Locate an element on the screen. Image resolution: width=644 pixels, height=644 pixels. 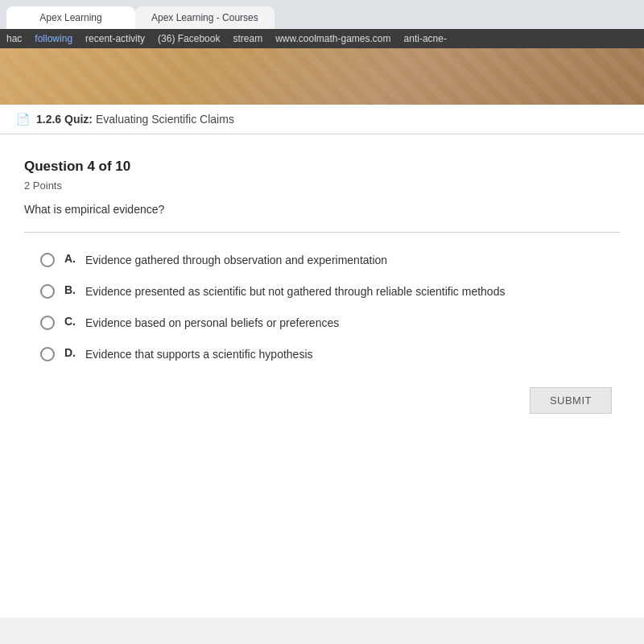
quiz-name: Evaluating Scientific Claims is located at coordinates (165, 119).